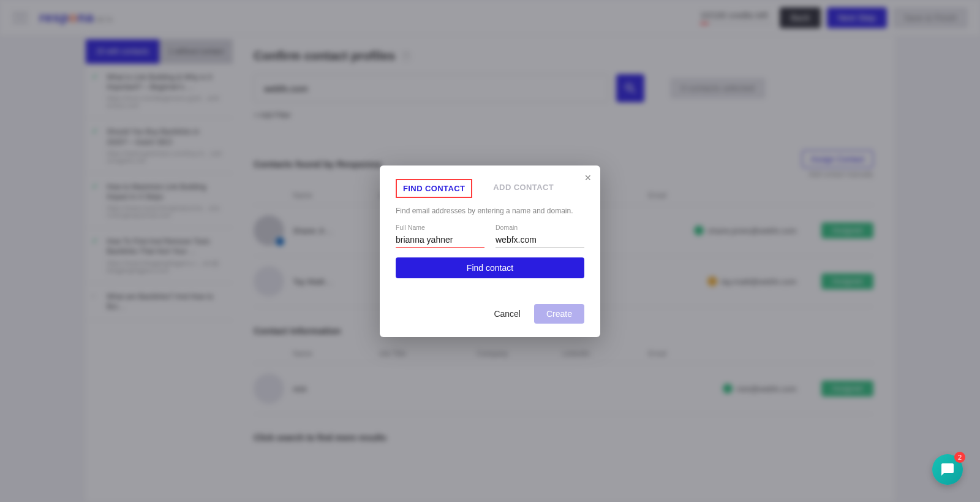 The image size is (980, 502). I want to click on modal-tabs: FIND CONTACT ADD CONTACT, so click(490, 189).